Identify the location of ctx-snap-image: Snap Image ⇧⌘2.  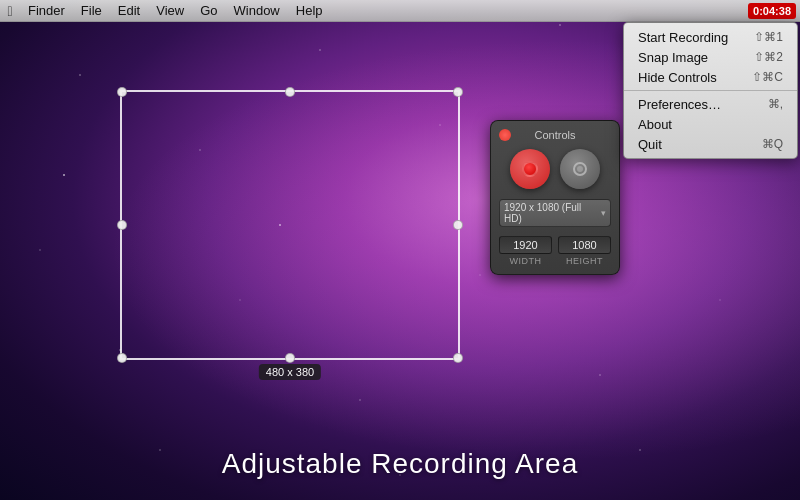
(710, 57).